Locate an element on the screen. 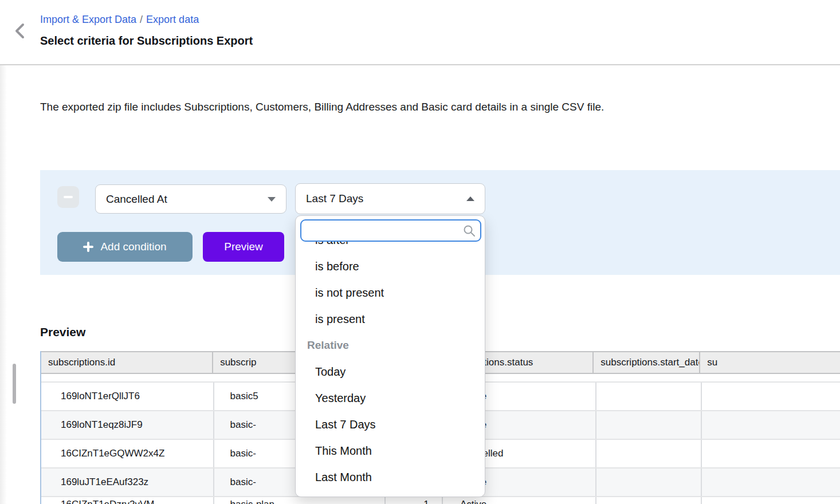 This screenshot has width=840, height=504. plus-icon is located at coordinates (88, 247).